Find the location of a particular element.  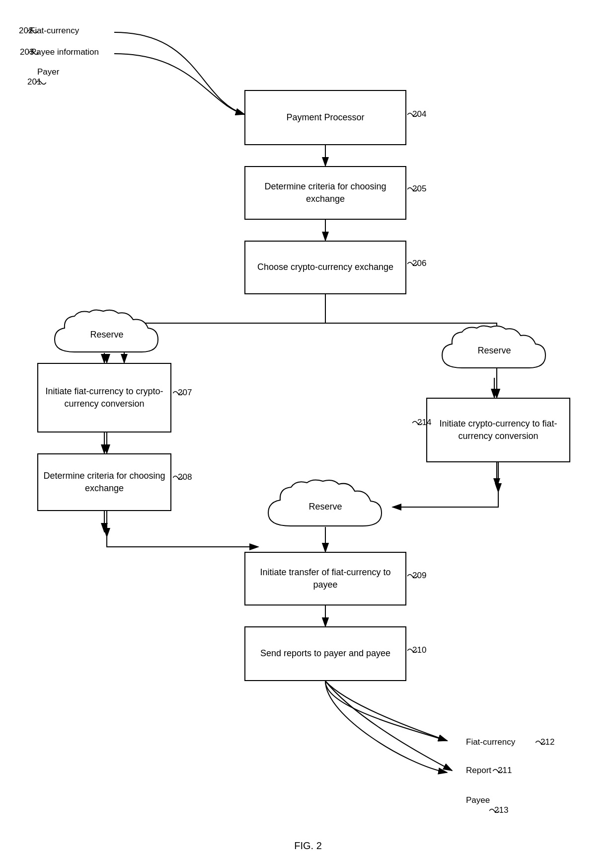

reserve-right-cloud: Reserve is located at coordinates (494, 350).